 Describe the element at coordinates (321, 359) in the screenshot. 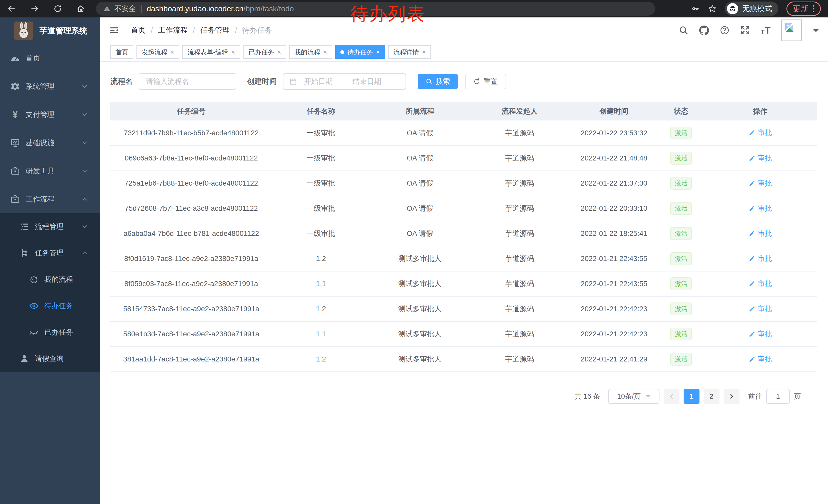

I see `cell-task-name: 1.2` at that location.